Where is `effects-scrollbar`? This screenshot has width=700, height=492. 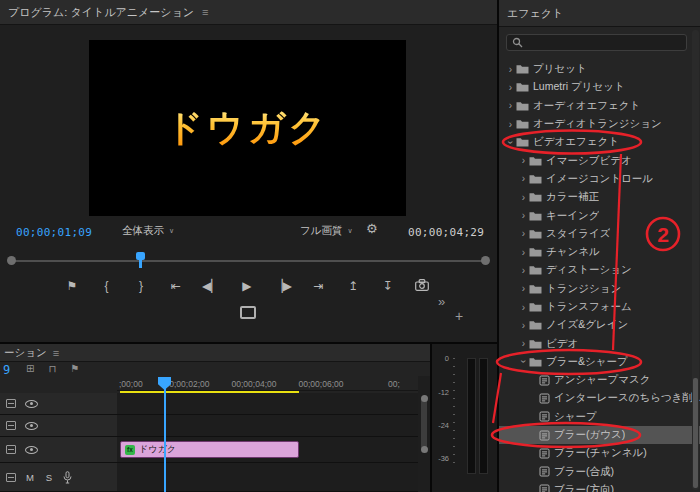 effects-scrollbar is located at coordinates (696, 260).